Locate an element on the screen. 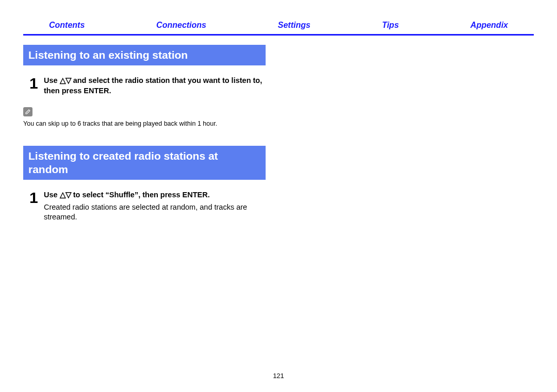 The height and width of the screenshot is (392, 557). nav-divider is located at coordinates (278, 35).